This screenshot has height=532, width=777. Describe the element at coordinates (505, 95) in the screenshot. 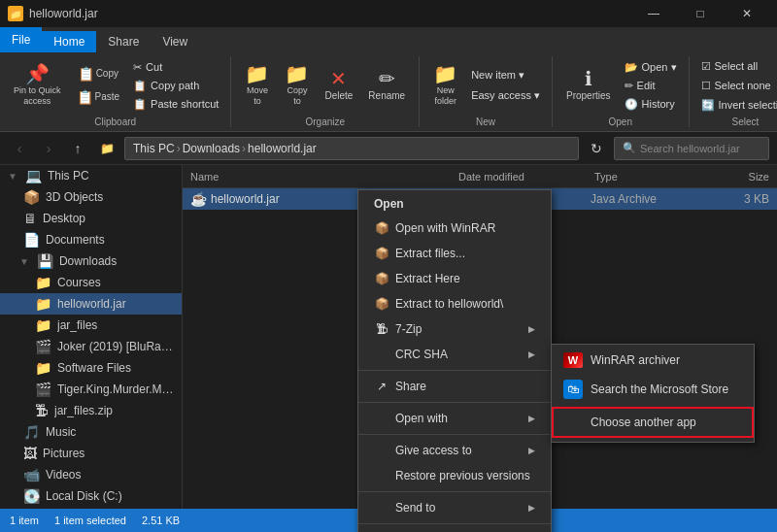

I see `easy-access-button: Easy access ▾` at that location.